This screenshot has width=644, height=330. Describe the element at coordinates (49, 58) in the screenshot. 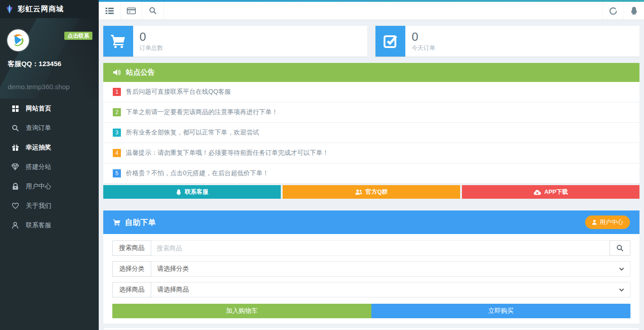

I see `sidebar-profile: 点击联系 客服QQ：123456 demo.temp360.shop` at that location.